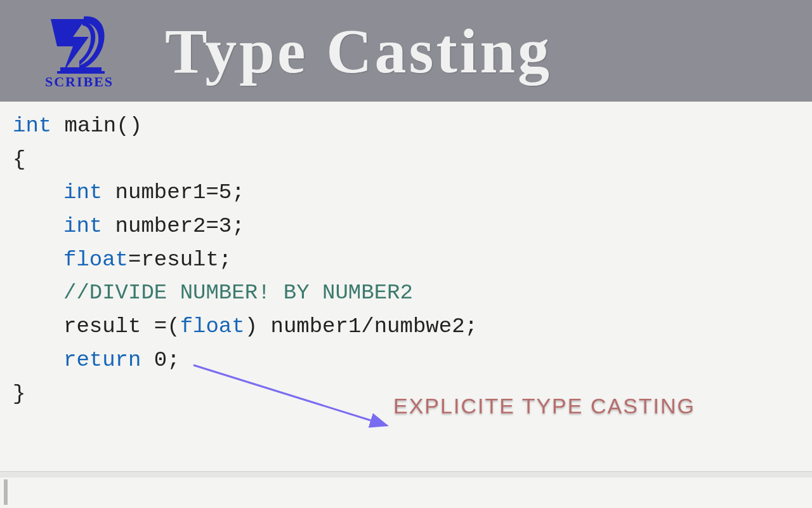  What do you see at coordinates (406, 226) in the screenshot?
I see `code-line: int number2=3;` at bounding box center [406, 226].